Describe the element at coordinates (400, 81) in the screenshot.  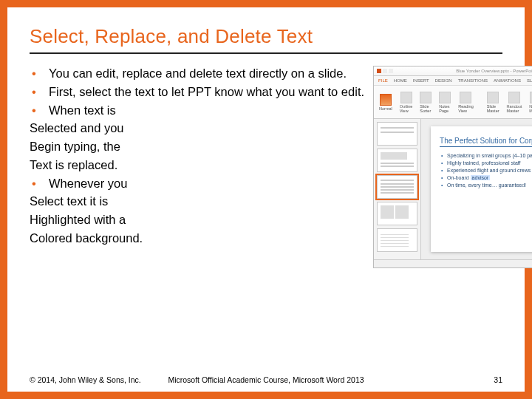
I see `tab-item: HOME` at that location.